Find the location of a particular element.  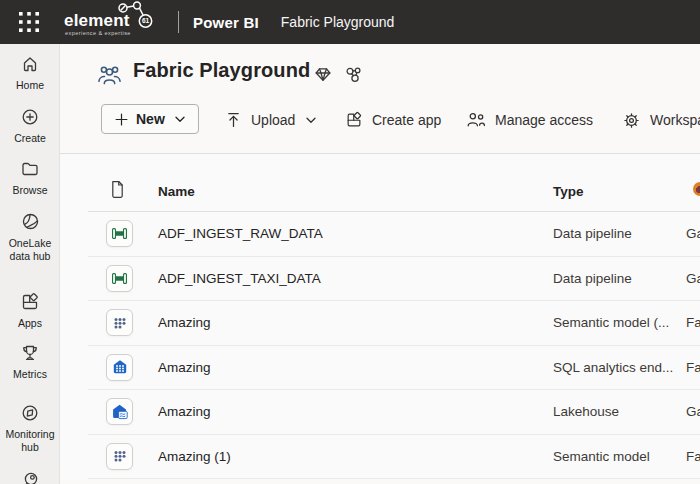

column-header-name: Name is located at coordinates (176, 192).